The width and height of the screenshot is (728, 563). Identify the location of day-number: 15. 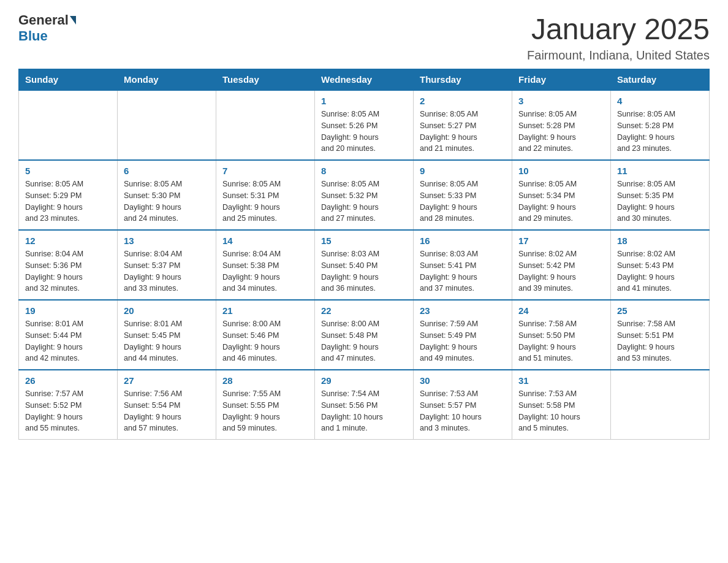
(364, 240).